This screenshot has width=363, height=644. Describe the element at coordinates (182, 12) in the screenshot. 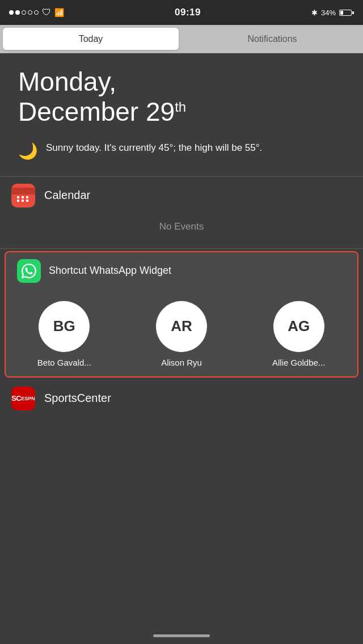

I see `status-bar: 🛡 📶 09:19 ✱ 34%` at that location.